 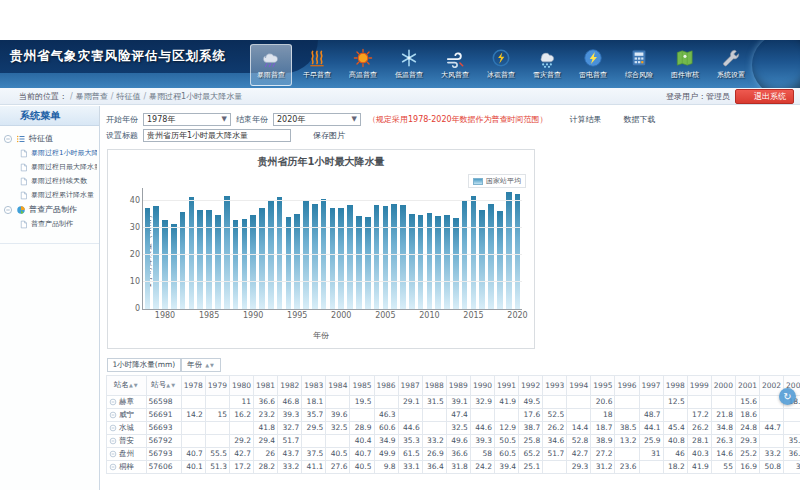 What do you see at coordinates (128, 96) in the screenshot?
I see `breadcrumb-item: 特征值` at bounding box center [128, 96].